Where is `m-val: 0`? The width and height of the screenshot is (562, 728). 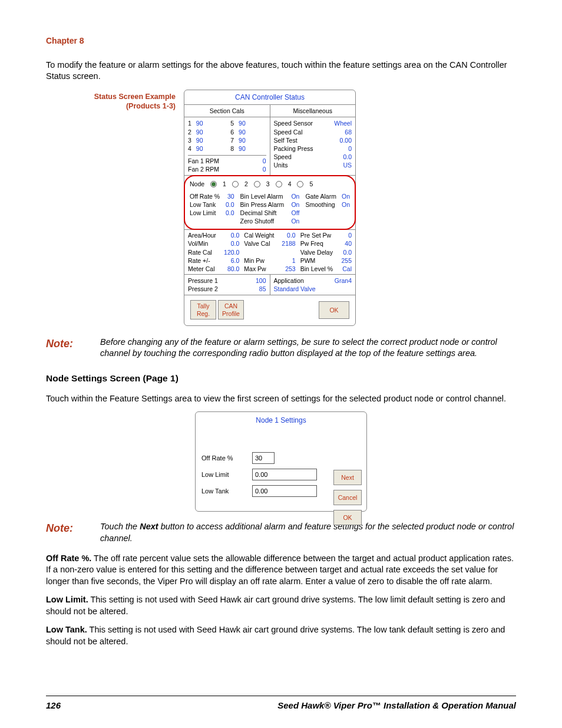
m-val: 0 is located at coordinates (350, 149).